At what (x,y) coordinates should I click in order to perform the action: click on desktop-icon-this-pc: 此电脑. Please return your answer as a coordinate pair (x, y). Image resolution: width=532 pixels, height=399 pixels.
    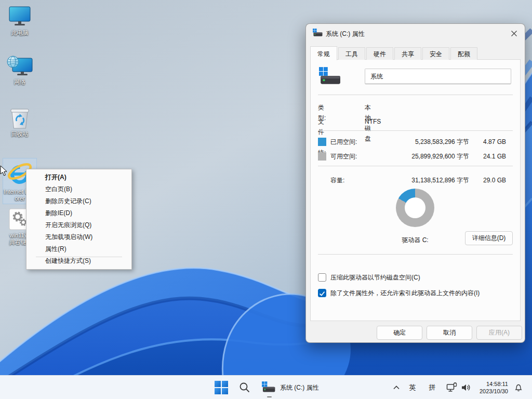
    Looking at the image, I should click on (20, 21).